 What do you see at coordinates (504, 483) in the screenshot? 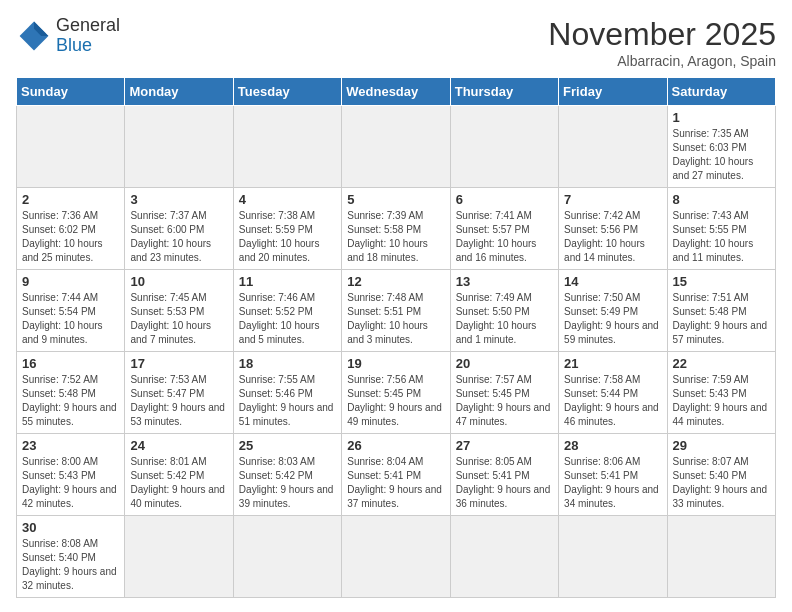
I see `cell-info: Sunrise: 8:05 AM Sunset: 5:41 PM Dayligh…` at bounding box center [504, 483].